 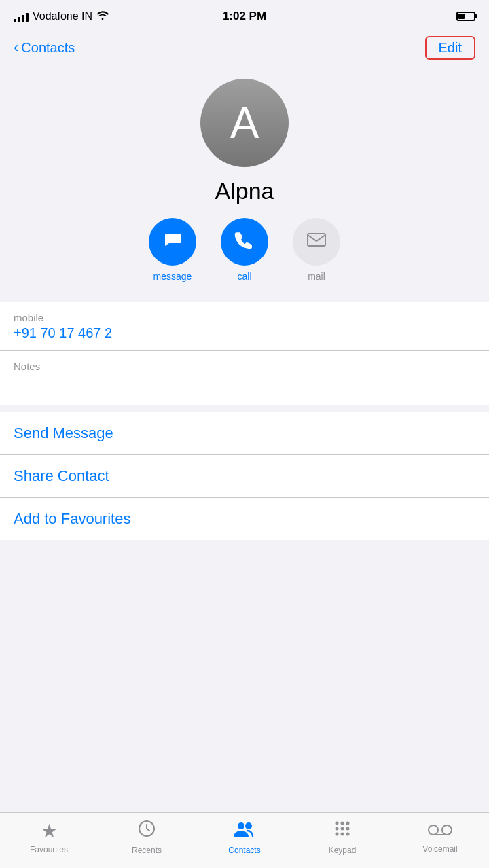 I want to click on avatar: A, so click(x=244, y=123).